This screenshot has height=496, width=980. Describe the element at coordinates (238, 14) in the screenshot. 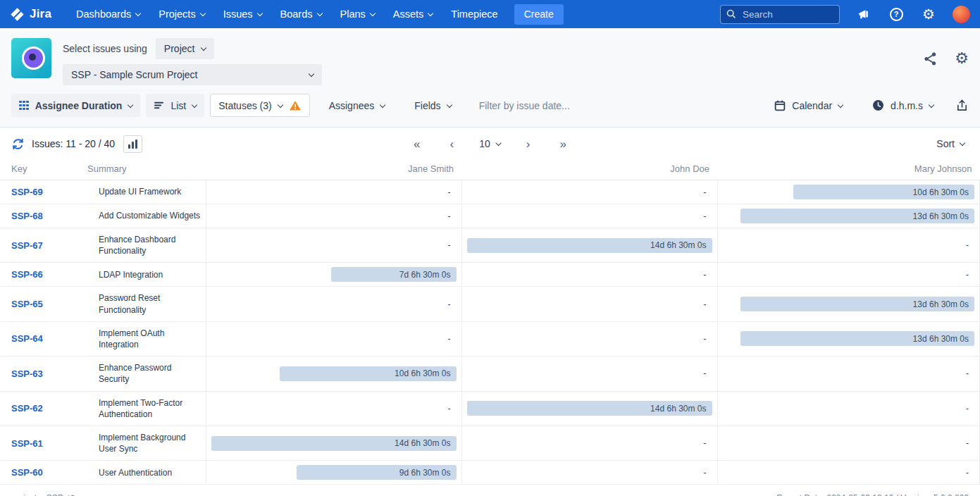

I see `nav-item-label: Issues` at that location.